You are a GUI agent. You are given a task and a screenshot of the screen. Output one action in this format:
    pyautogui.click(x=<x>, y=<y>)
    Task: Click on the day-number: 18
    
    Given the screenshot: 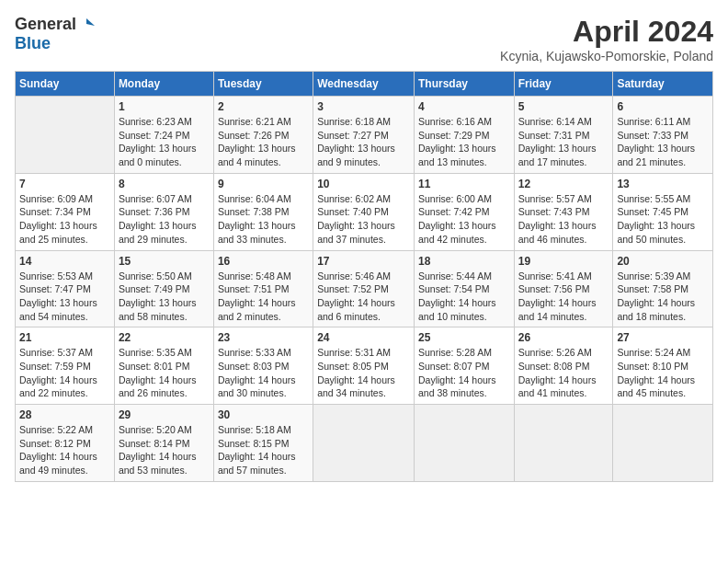 What is the action you would take?
    pyautogui.click(x=464, y=261)
    